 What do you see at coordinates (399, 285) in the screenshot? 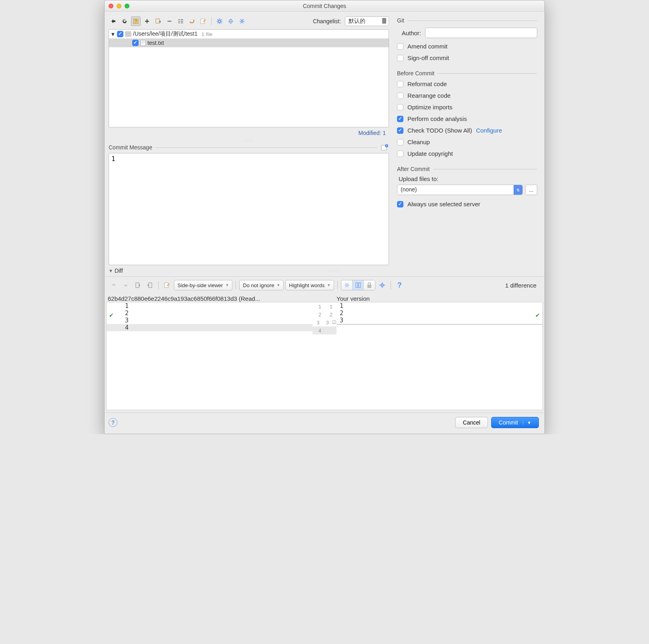
I see `help-diff-icon: ?` at bounding box center [399, 285].